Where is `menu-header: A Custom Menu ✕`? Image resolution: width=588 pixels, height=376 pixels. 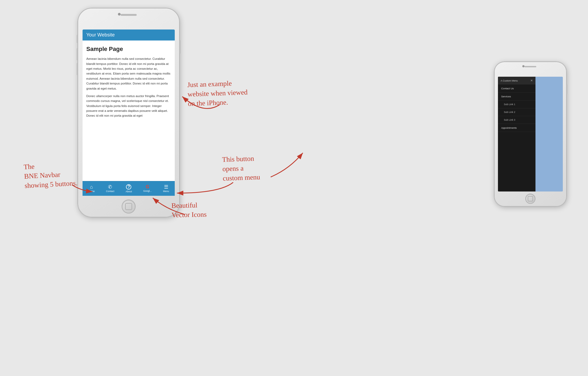
menu-header: A Custom Menu ✕ is located at coordinates (517, 80).